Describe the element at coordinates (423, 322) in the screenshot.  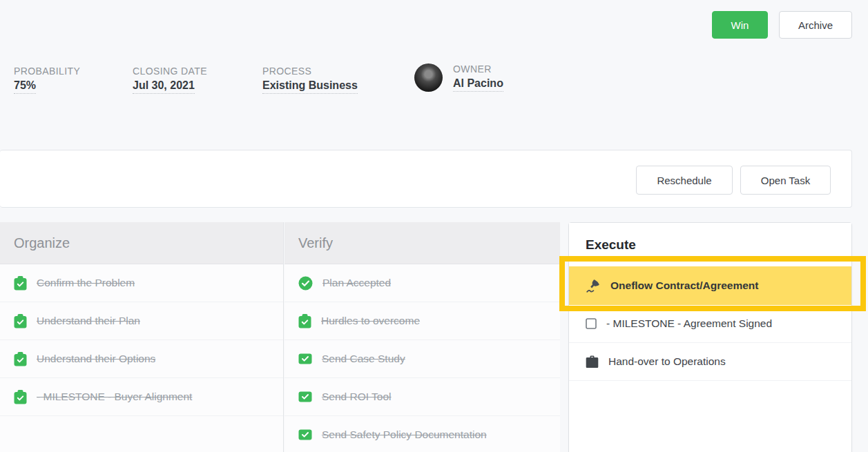
I see `task-item: Hurdles to overcome` at that location.